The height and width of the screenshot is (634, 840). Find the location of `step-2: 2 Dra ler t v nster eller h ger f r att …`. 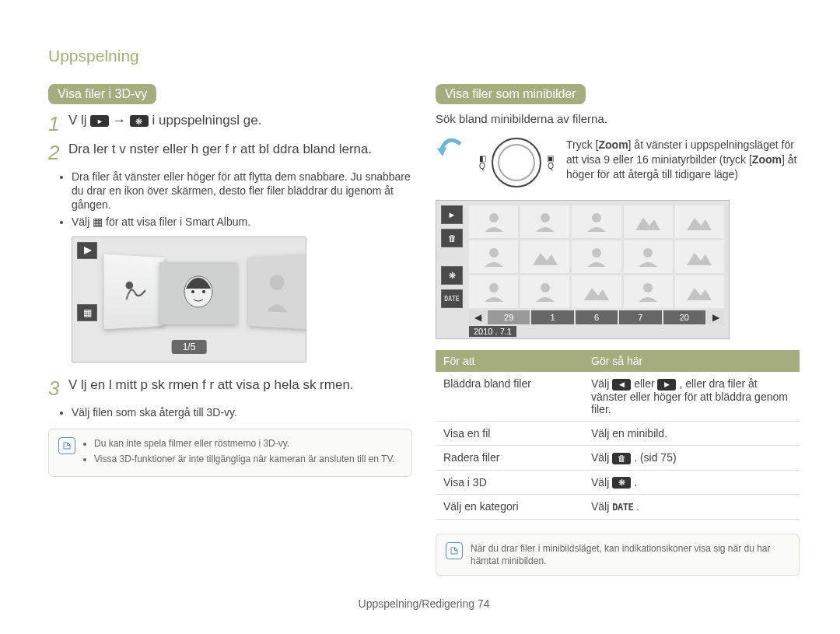

step-2: 2 Dra ler t v nster eller h ger f r att … is located at coordinates (230, 152).